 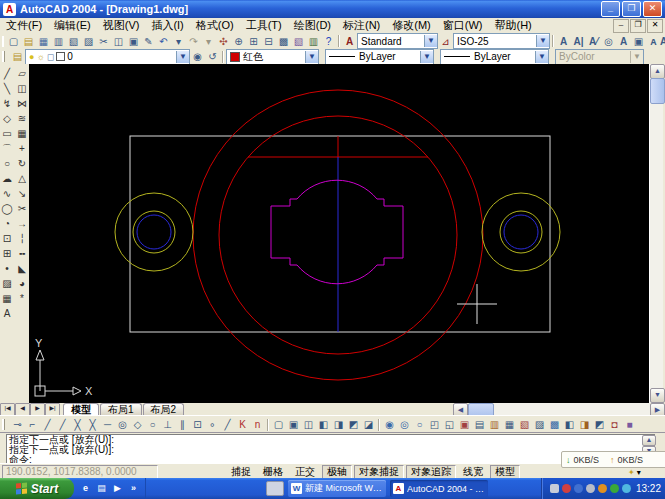 I want to click on designcenter: ▩, so click(x=284, y=41).